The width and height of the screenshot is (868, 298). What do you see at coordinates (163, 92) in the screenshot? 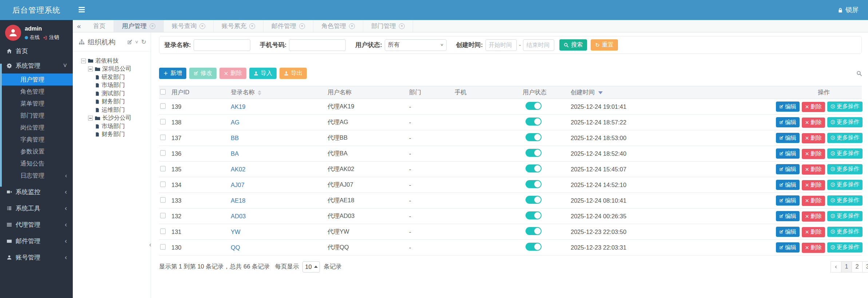
I see `select-all-checkbox` at bounding box center [163, 92].